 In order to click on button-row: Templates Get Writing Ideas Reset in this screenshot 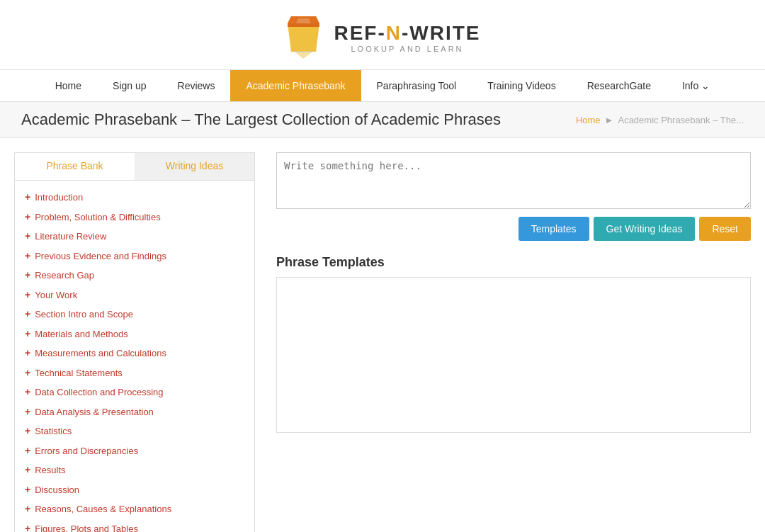, I will do `click(514, 229)`.